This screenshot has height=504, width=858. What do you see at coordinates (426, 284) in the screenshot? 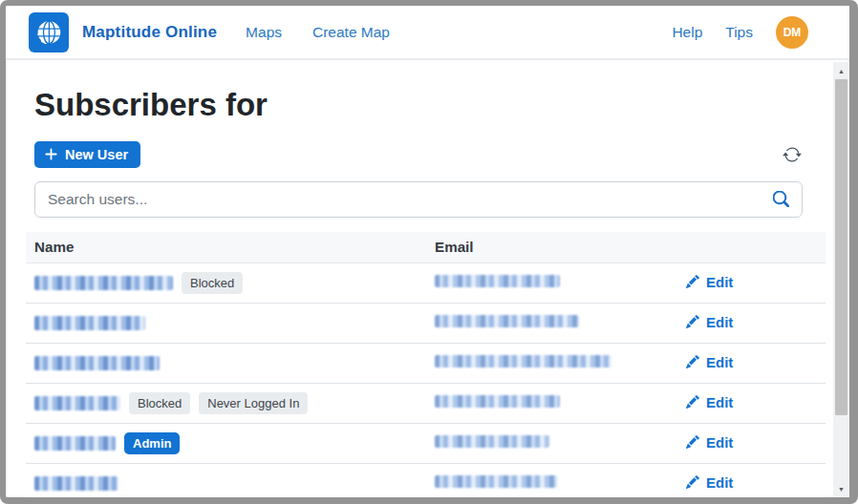
I see `table-row: Blocked Edit` at bounding box center [426, 284].